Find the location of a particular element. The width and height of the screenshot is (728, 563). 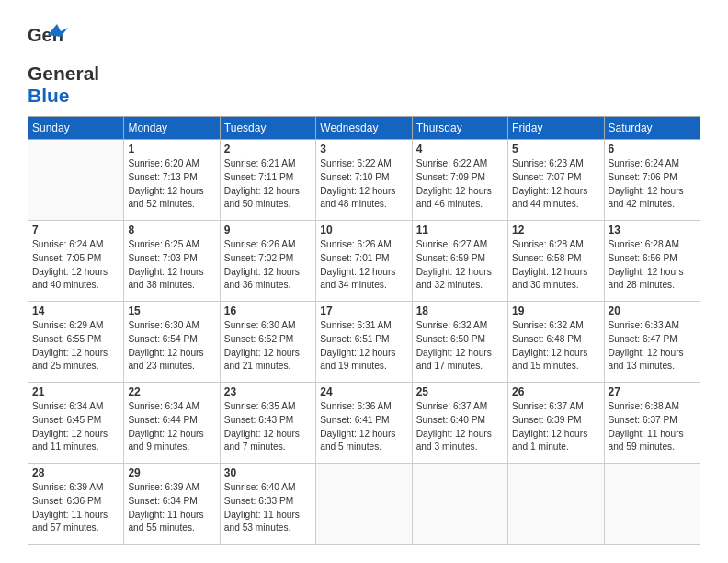

day-info: Sunrise: 6:40 AM Sunset: 6:33 PM Dayligh… is located at coordinates (268, 508).